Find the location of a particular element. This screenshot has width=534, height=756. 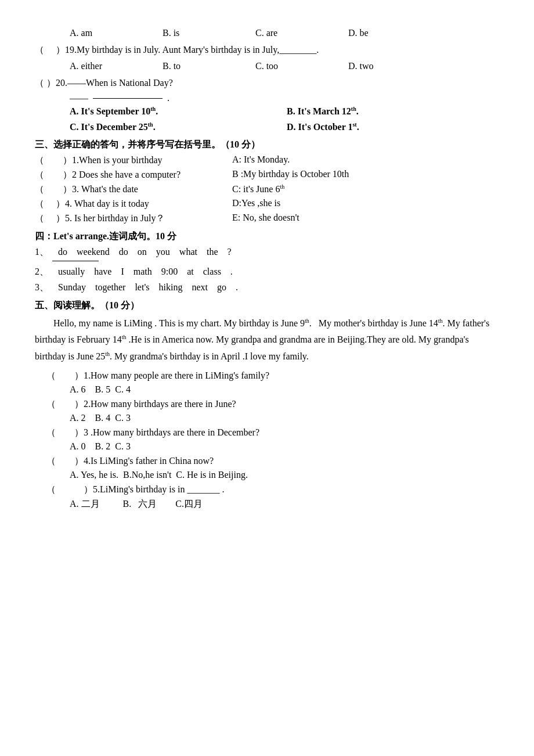

section3-row5: （ ）5. Is her birthday in July？ E: No, sh… is located at coordinates (267, 218).